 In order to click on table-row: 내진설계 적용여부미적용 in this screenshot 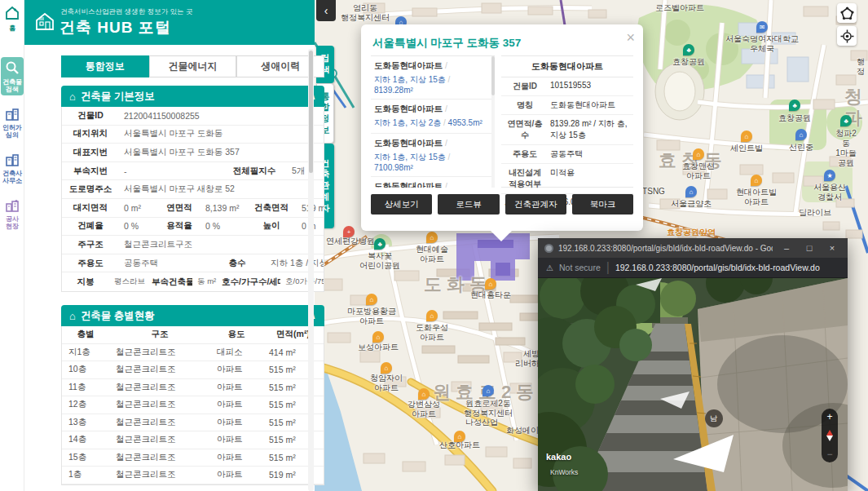, I will do `click(567, 179)`.